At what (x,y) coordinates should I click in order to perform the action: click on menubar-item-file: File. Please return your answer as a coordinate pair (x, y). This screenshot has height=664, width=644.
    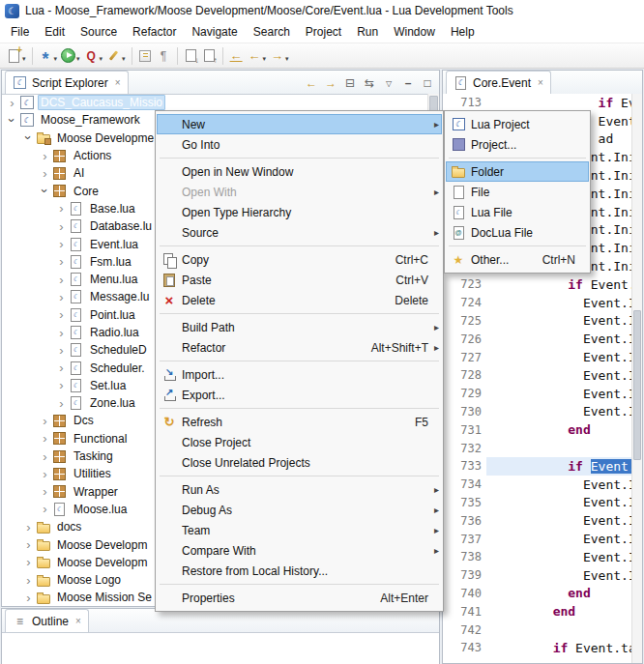
    Looking at the image, I should click on (19, 32).